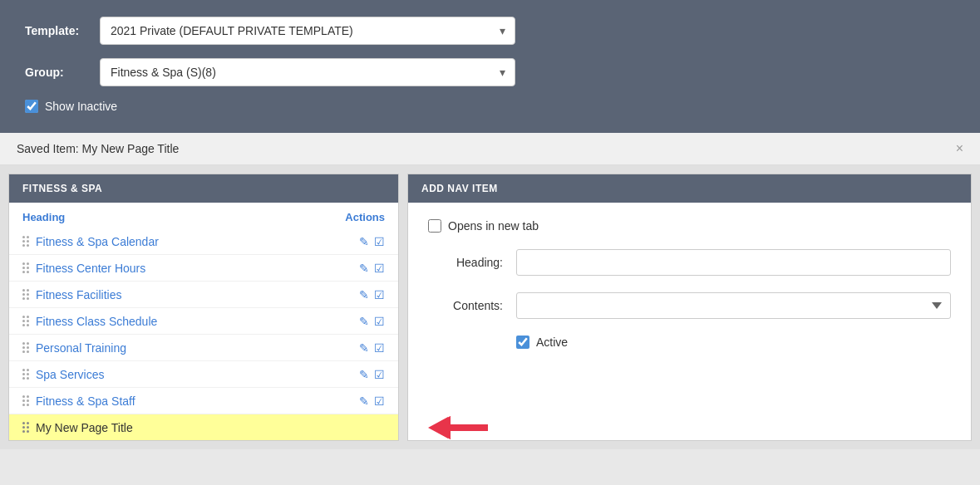 Image resolution: width=980 pixels, height=485 pixels. Describe the element at coordinates (733, 262) in the screenshot. I see `heading-input` at that location.